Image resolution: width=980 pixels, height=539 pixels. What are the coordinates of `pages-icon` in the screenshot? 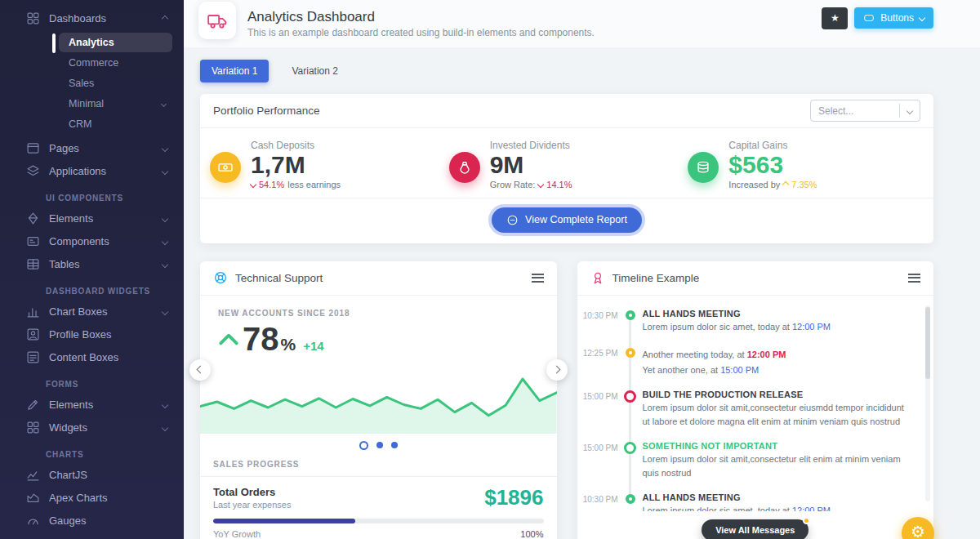 It's located at (33, 149).